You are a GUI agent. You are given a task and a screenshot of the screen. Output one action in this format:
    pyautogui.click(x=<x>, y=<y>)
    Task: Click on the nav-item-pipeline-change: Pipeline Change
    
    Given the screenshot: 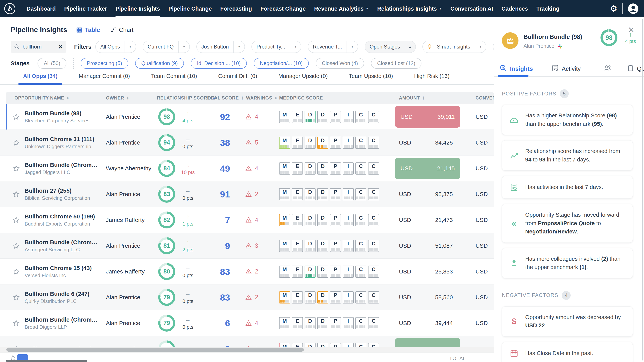 What is the action you would take?
    pyautogui.click(x=190, y=8)
    